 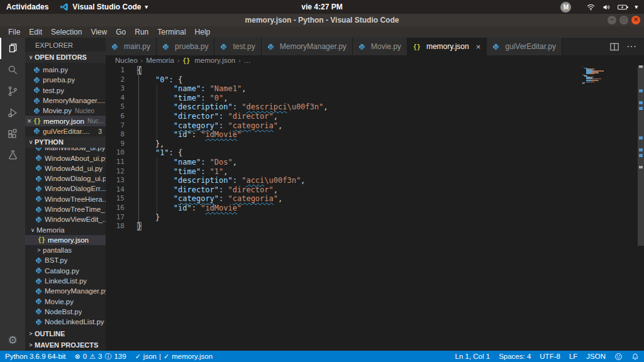 What do you see at coordinates (65, 281) in the screenshot?
I see `tree-item: LinkedList.py` at bounding box center [65, 281].